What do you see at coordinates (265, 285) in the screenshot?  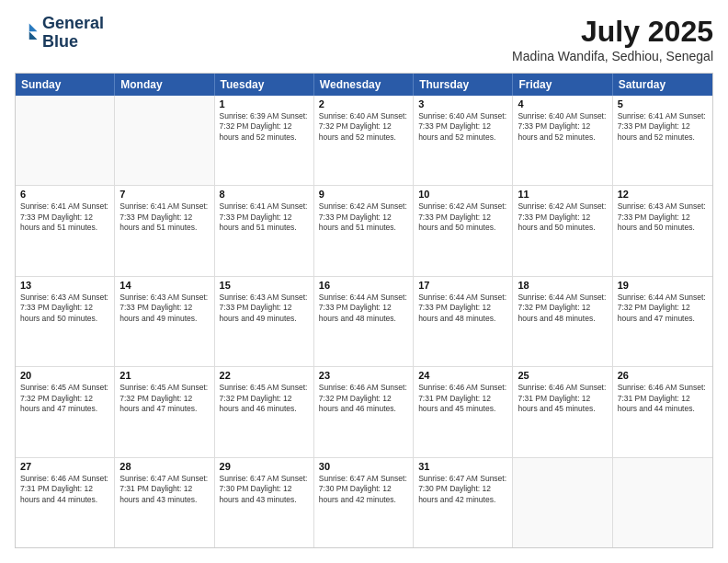 I see `day-number: 15` at bounding box center [265, 285].